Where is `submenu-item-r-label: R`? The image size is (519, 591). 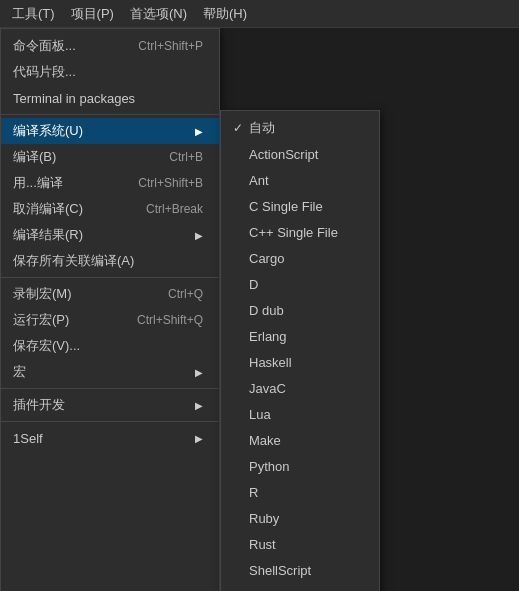 submenu-item-r-label: R is located at coordinates (306, 492).